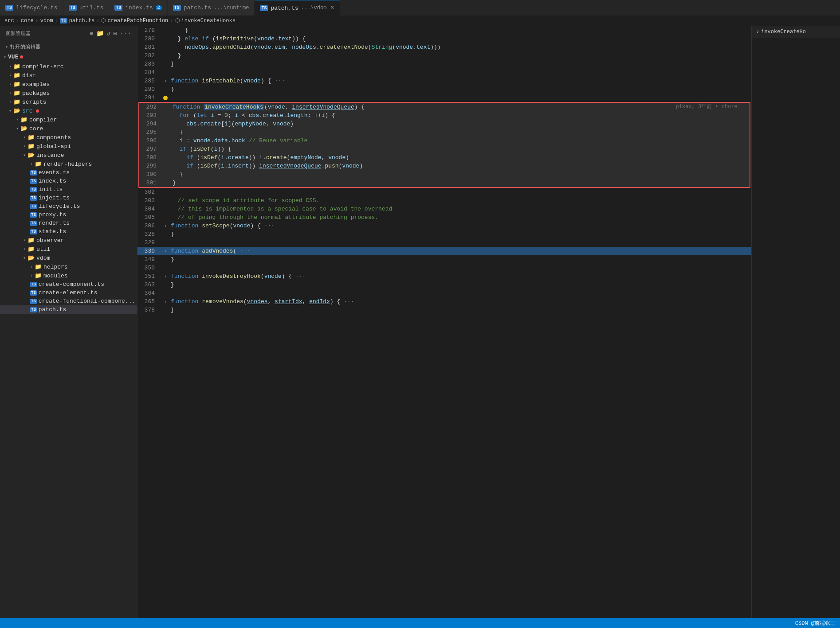  Describe the element at coordinates (68, 75) in the screenshot. I see `sidebar-item-dist: › 📁 dist` at that location.